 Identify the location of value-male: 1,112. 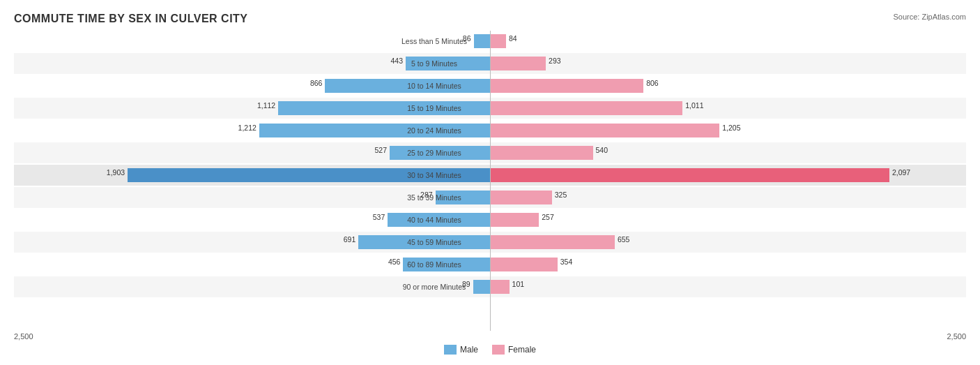
(268, 105).